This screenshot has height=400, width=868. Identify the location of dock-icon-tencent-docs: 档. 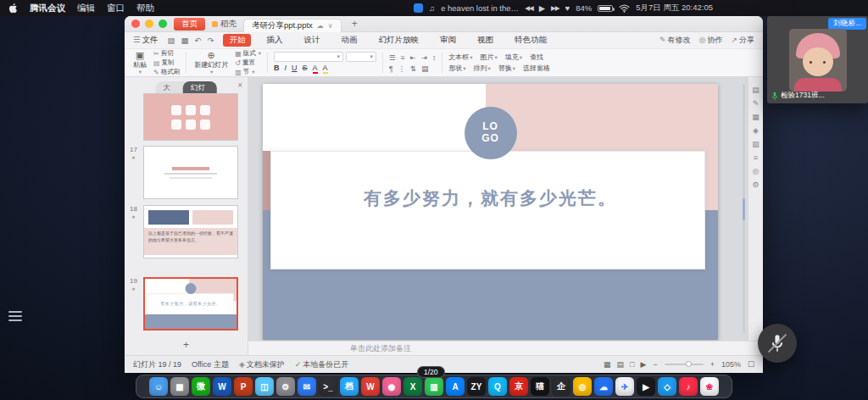
(349, 386).